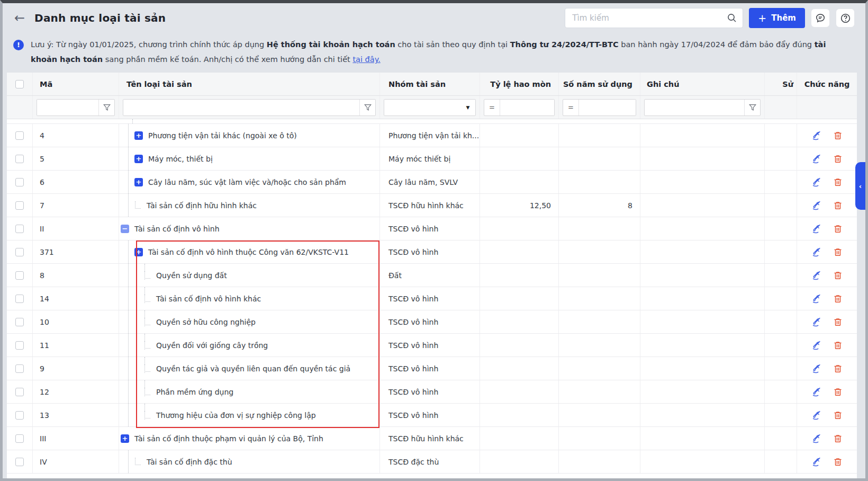  What do you see at coordinates (527, 108) in the screenshot?
I see `tyle-filter-input` at bounding box center [527, 108].